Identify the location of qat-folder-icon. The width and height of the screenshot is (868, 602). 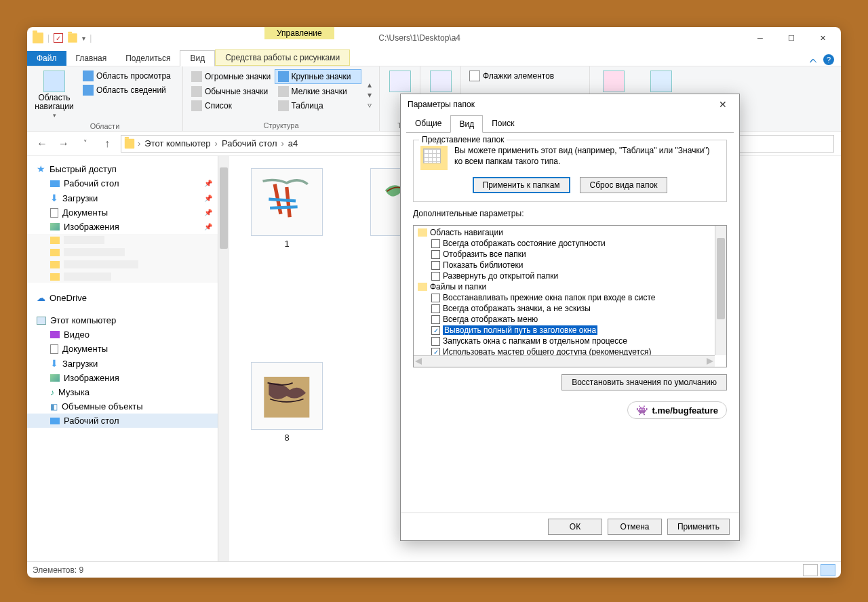
(73, 38).